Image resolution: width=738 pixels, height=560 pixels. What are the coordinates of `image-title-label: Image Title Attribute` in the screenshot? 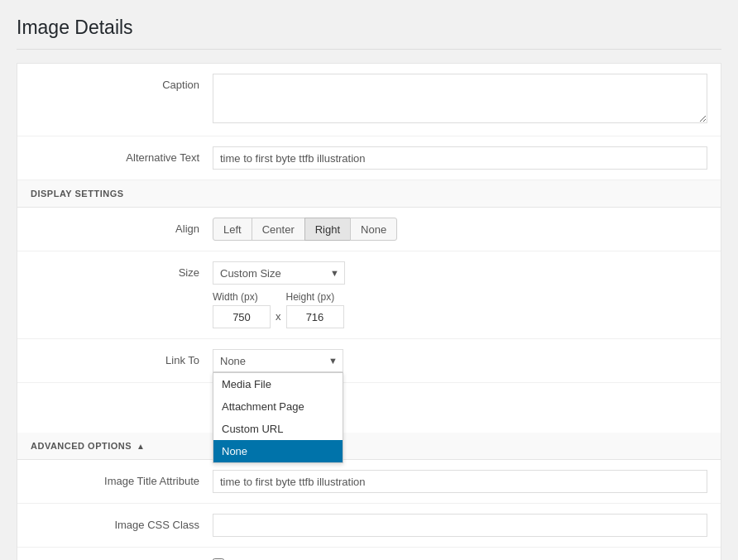 It's located at (122, 478).